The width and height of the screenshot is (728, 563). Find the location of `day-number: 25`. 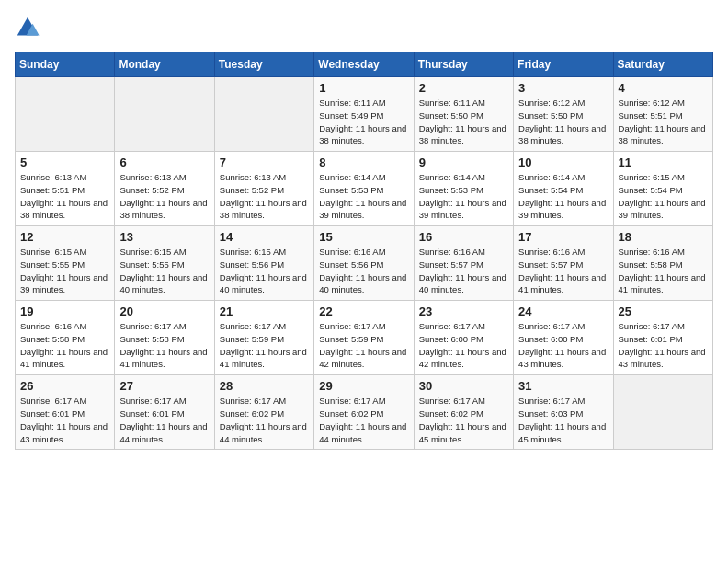

day-number: 25 is located at coordinates (664, 311).